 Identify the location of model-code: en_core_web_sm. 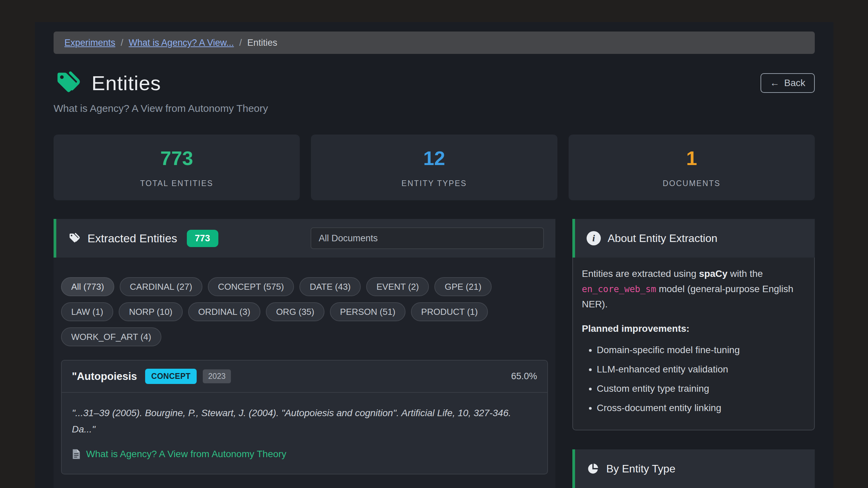
(619, 289).